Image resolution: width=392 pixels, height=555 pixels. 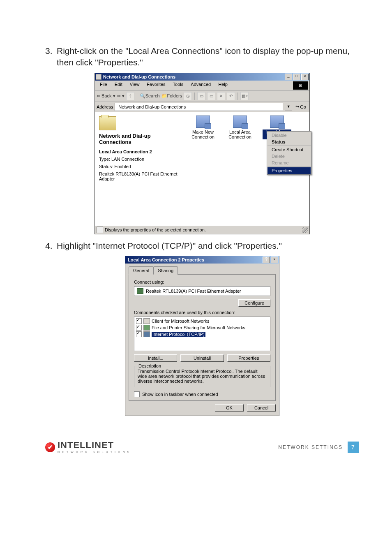 I want to click on selected-name: Local Area Connection 2, so click(x=140, y=152).